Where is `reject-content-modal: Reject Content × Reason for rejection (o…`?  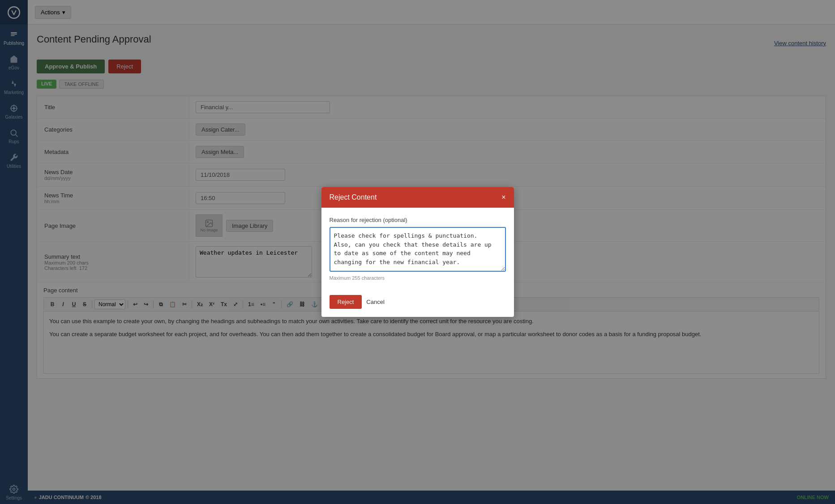 reject-content-modal: Reject Content × Reason for rejection (o… is located at coordinates (418, 252).